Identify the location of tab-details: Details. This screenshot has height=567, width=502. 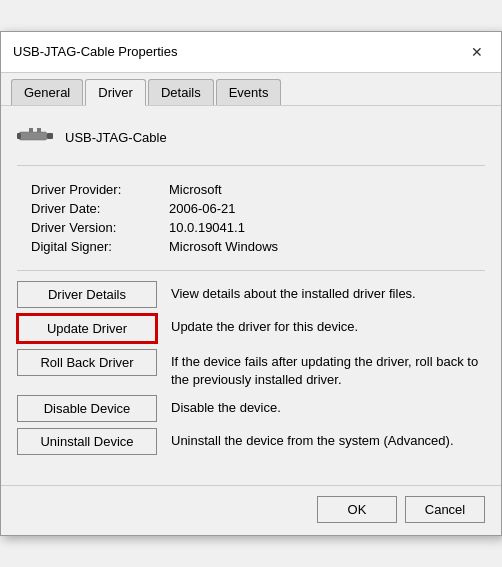
(181, 92).